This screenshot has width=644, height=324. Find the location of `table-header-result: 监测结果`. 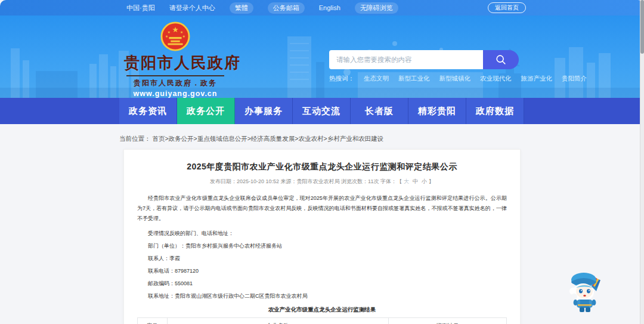

table-header-result: 监测结果 is located at coordinates (447, 321).